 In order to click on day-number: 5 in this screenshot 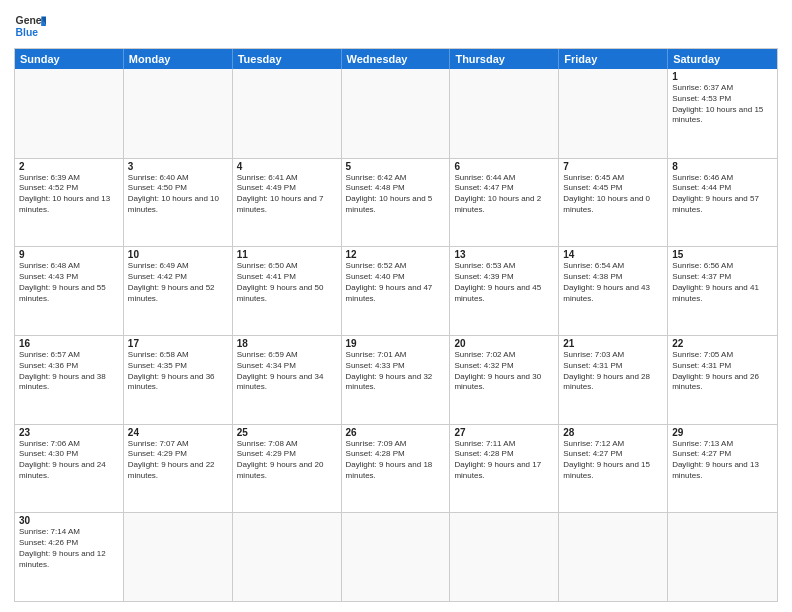, I will do `click(396, 166)`.